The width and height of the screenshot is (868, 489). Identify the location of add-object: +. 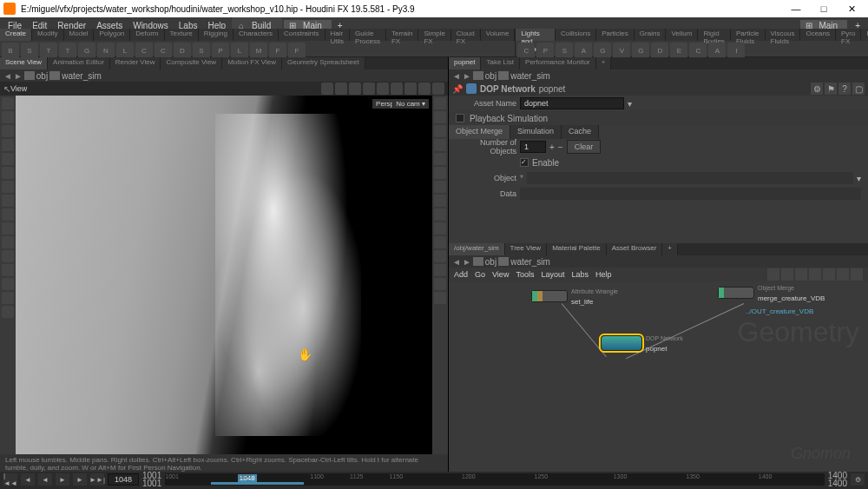
(552, 148).